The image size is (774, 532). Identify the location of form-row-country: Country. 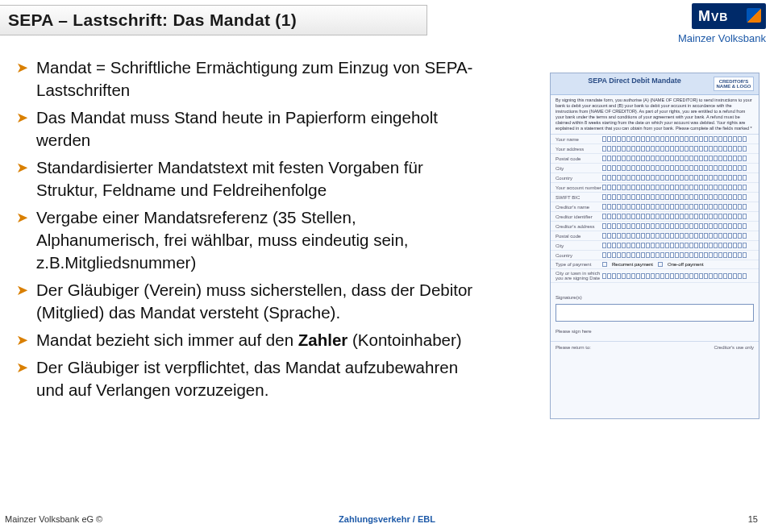
(655, 178).